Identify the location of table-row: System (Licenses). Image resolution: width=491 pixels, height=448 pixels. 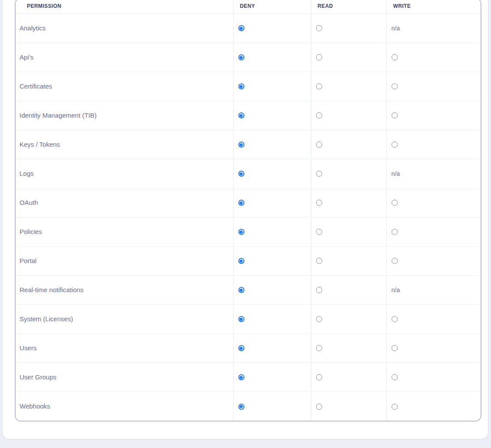
(248, 319).